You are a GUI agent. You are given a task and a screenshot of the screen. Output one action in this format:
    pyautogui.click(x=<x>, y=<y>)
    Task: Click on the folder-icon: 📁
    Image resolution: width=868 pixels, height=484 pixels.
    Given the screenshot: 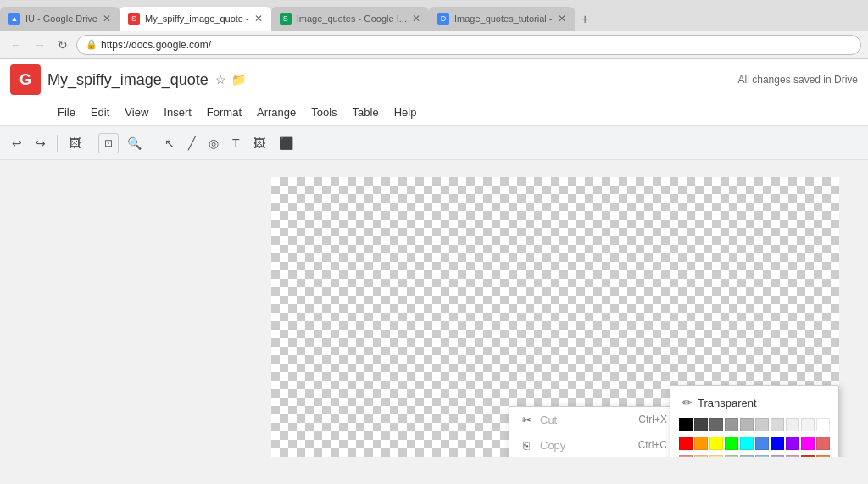 What is the action you would take?
    pyautogui.click(x=239, y=80)
    